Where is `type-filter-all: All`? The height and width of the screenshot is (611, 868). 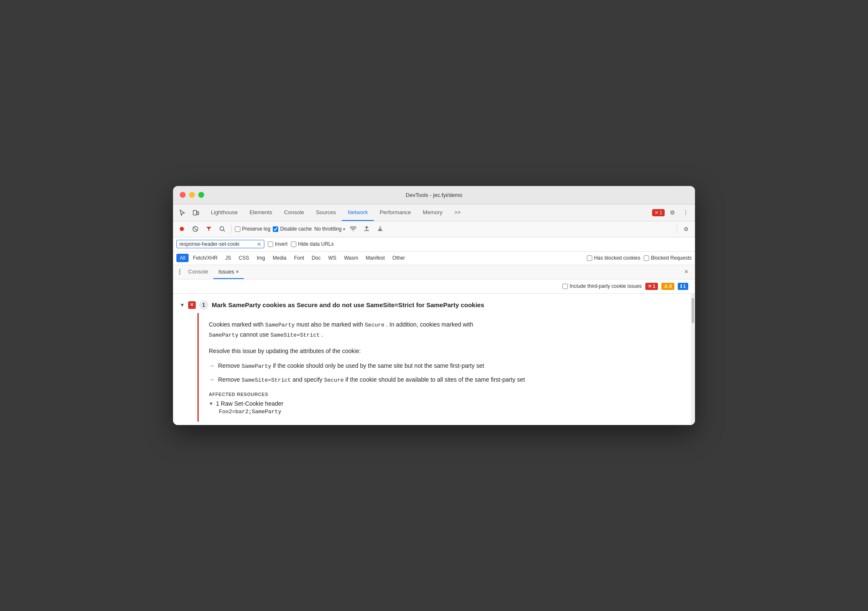
type-filter-all: All is located at coordinates (183, 258).